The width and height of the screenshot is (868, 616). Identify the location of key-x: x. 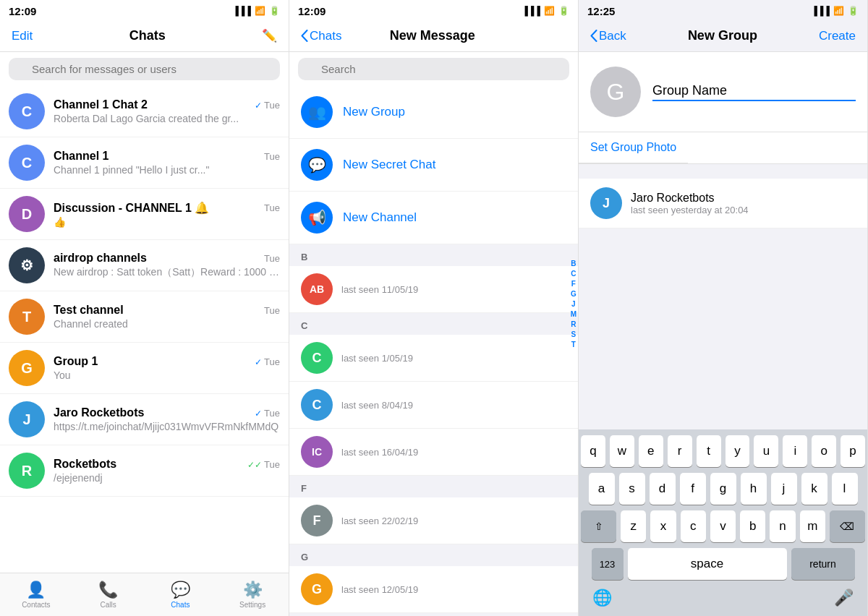
(663, 526).